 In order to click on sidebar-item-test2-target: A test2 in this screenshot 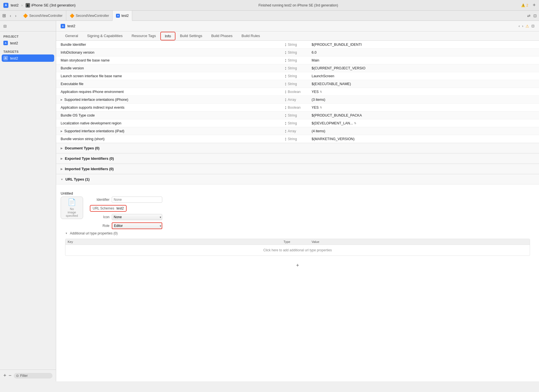, I will do `click(28, 58)`.